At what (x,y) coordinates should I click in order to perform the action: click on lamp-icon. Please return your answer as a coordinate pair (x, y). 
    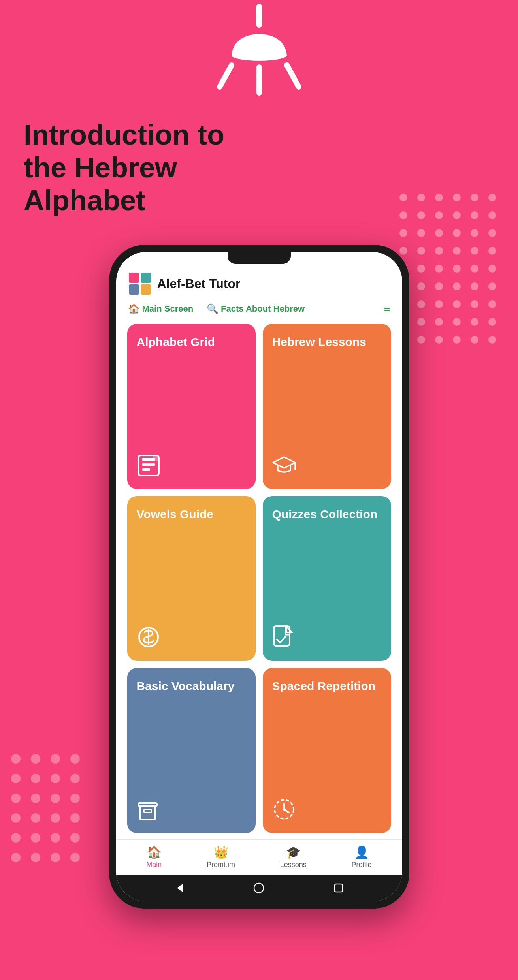
    Looking at the image, I should click on (259, 55).